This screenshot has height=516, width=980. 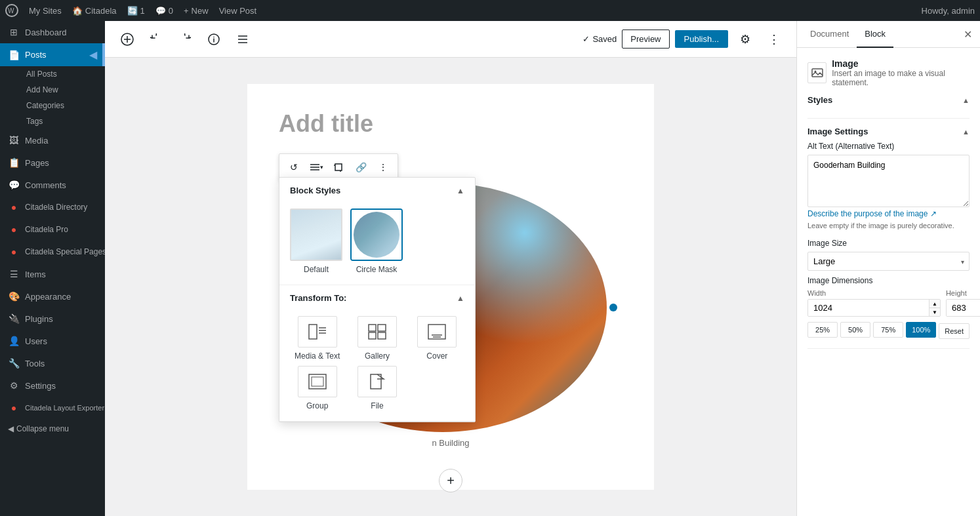 I want to click on group-label: Group, so click(x=317, y=406).